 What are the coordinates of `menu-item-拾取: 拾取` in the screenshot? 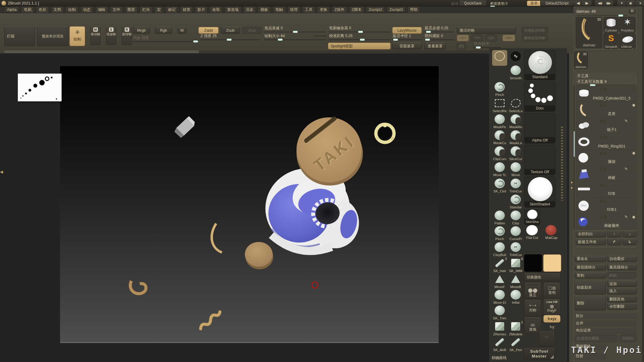 It's located at (216, 10).